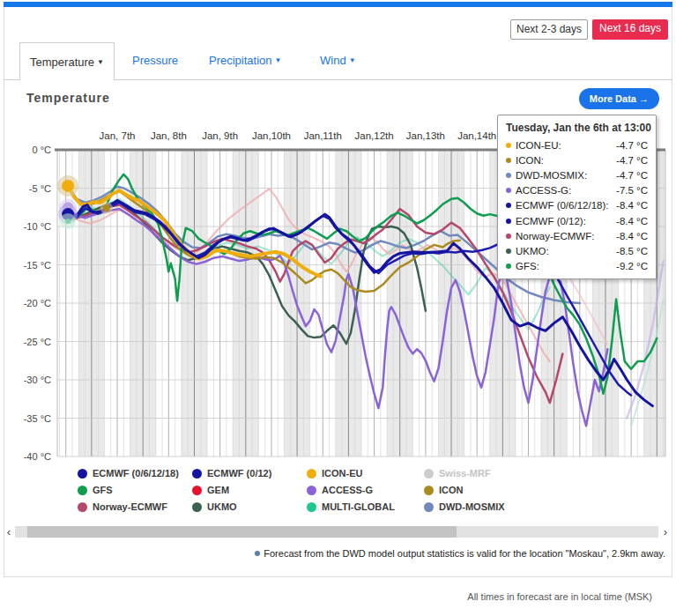  Describe the element at coordinates (220, 136) in the screenshot. I see `x-axis-label: Jan, 9th` at that location.